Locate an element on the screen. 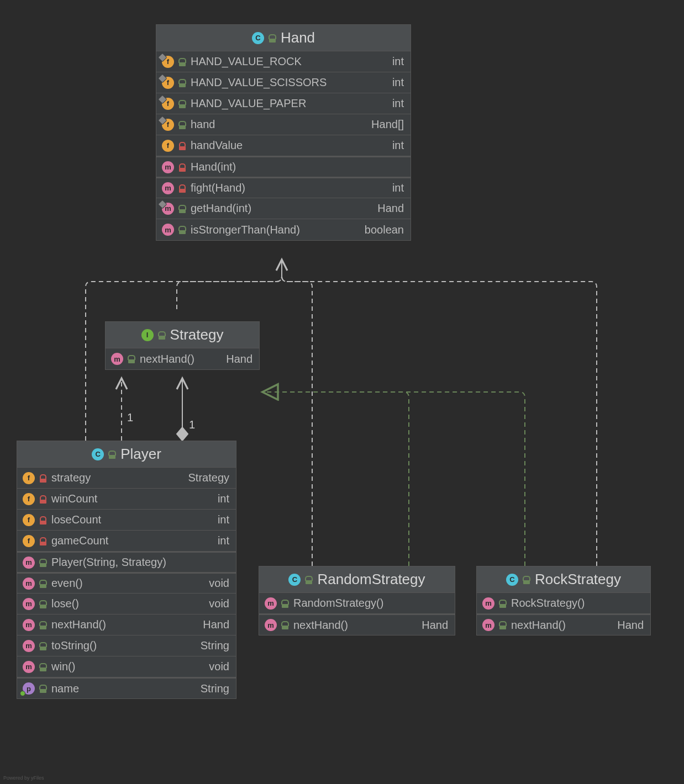 Image resolution: width=684 pixels, height=784 pixels. member-row: fHAND_VALUE_ROCKint is located at coordinates (283, 62).